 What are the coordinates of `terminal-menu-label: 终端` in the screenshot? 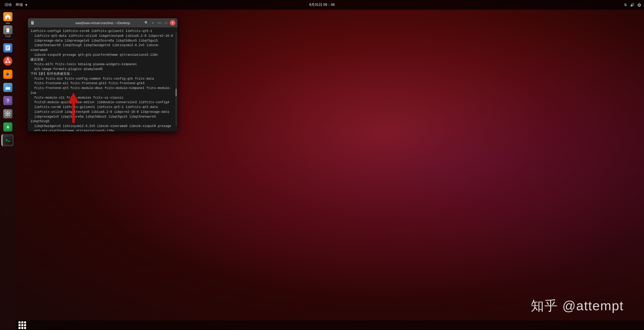 It's located at (19, 5).